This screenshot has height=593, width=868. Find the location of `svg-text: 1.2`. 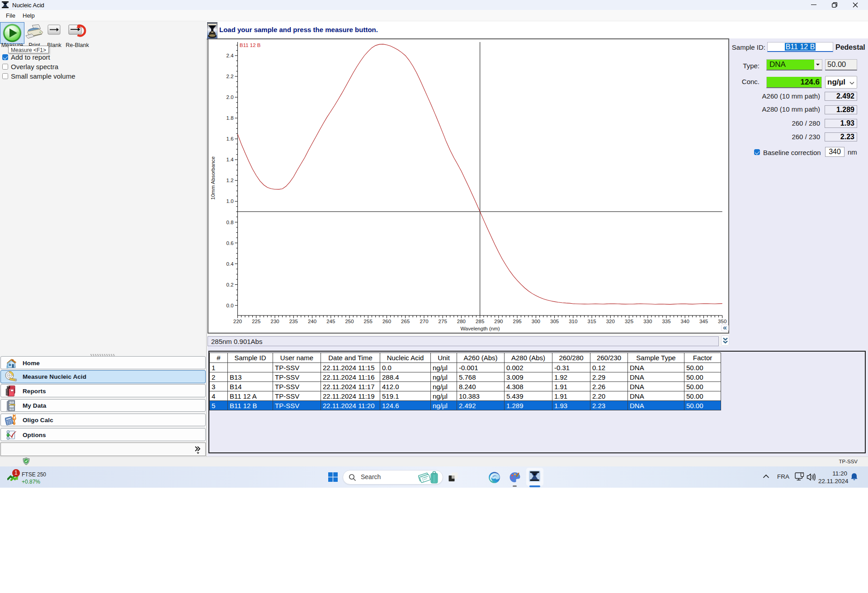

svg-text: 1.2 is located at coordinates (230, 180).